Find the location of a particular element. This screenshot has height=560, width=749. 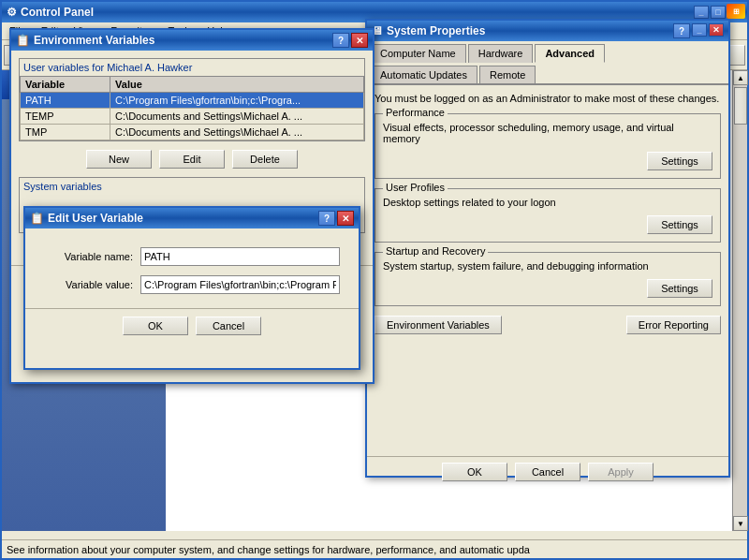

col-variable: Variable is located at coordinates (66, 84).